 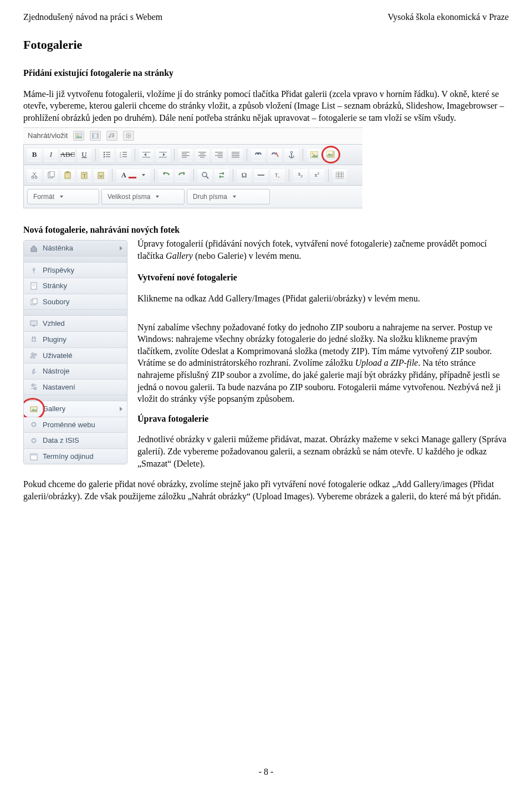 What do you see at coordinates (75, 426) in the screenshot?
I see `sidebar-item-webvars: Proměnné webu` at bounding box center [75, 426].